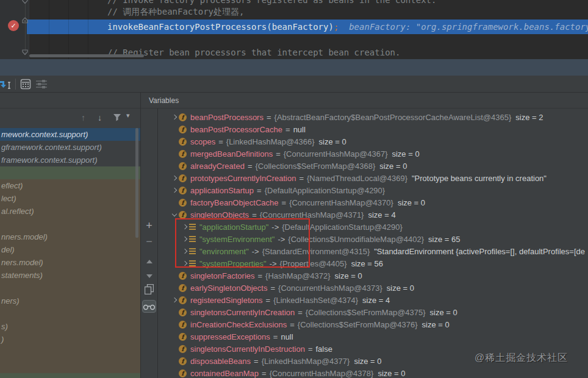 Image resolution: width=588 pixels, height=378 pixels. Describe the element at coordinates (221, 27) in the screenshot. I see `method-call-code: invokeBeanFactoryPostProcessors(beanFact…` at that location.